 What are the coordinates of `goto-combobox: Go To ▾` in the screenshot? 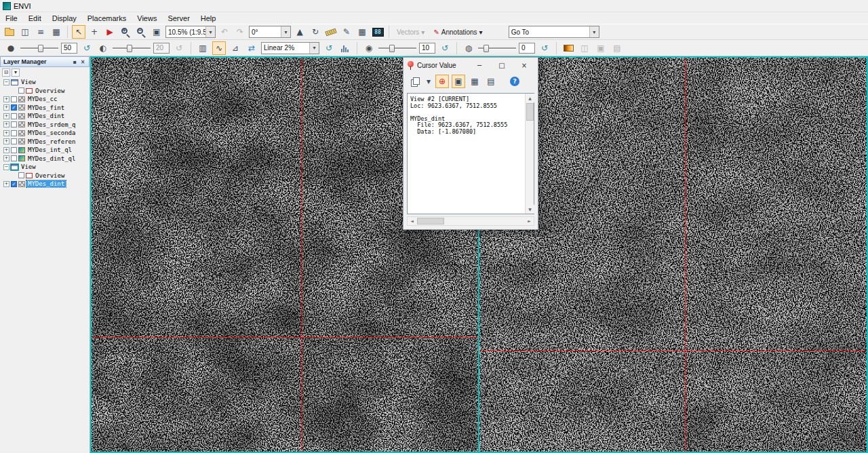 It's located at (554, 32).